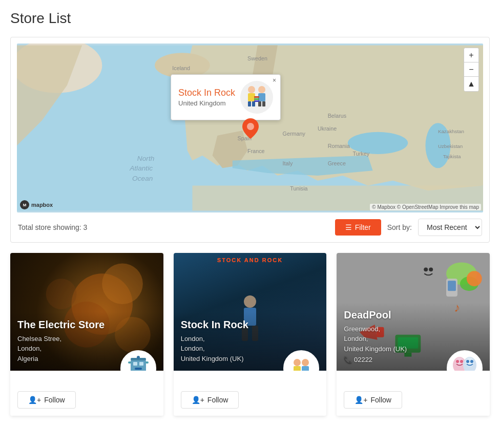  Describe the element at coordinates (250, 312) in the screenshot. I see `store-card-image-2: STOCK AND ROCK Stock In Rock London, Lon…` at that location.